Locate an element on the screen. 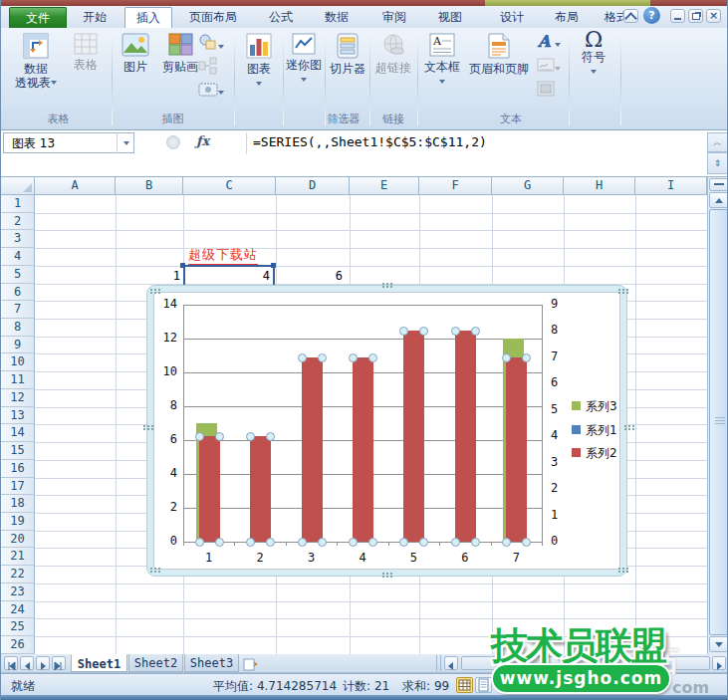 This screenshot has width=728, height=700. row-header-19: 19 is located at coordinates (18, 522).